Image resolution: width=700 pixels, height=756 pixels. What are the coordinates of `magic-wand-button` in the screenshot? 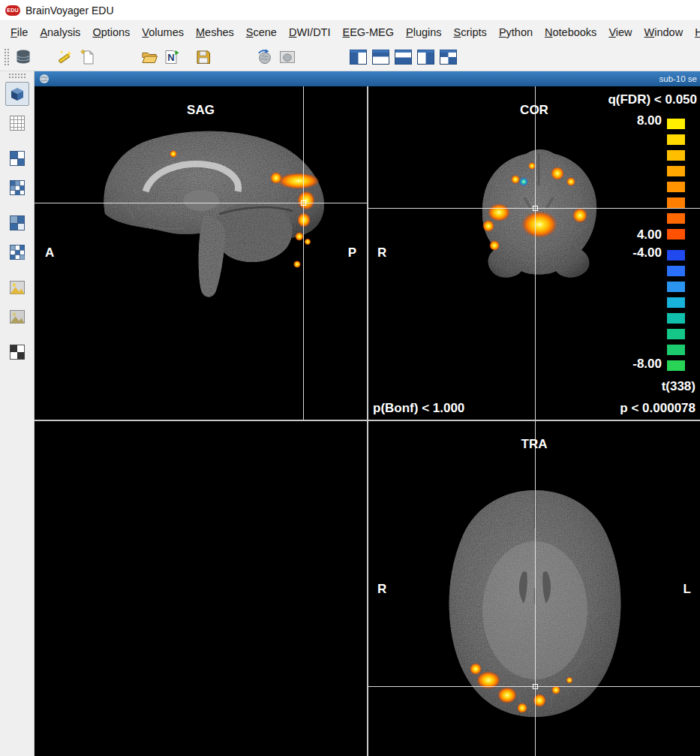 It's located at (65, 57).